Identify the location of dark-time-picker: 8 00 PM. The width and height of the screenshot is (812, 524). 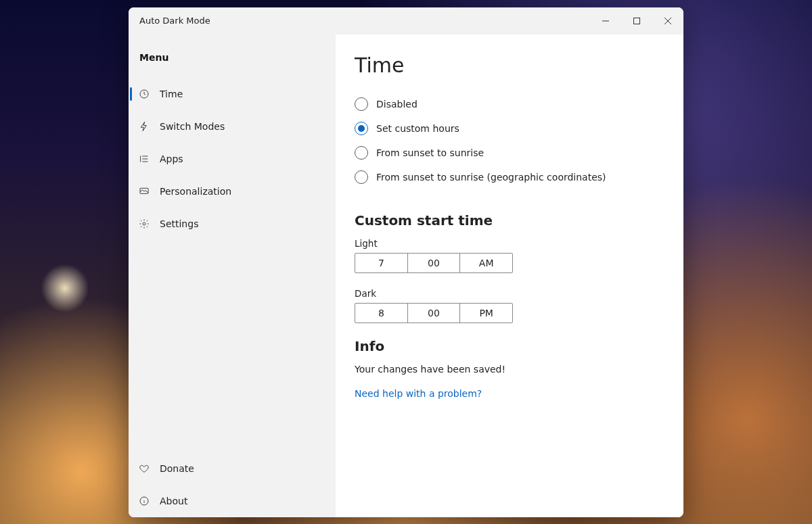
(434, 313).